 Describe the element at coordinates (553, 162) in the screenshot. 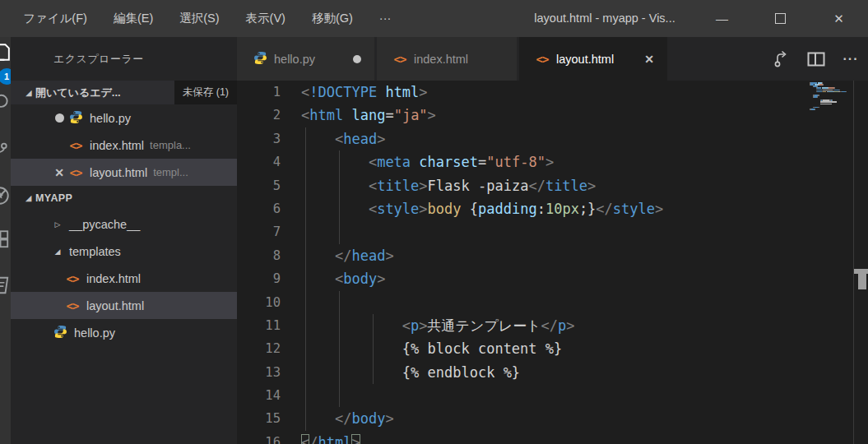

I see `code-line-4: 4 <meta charset="utf-8">` at that location.